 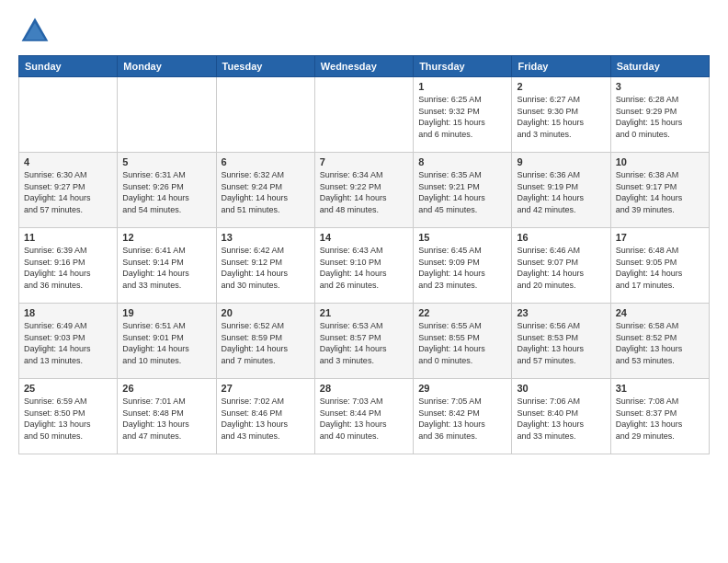 What do you see at coordinates (266, 419) in the screenshot?
I see `day-info: Sunrise: 7:02 AM Sunset: 8:46 PM Dayligh…` at bounding box center [266, 419].